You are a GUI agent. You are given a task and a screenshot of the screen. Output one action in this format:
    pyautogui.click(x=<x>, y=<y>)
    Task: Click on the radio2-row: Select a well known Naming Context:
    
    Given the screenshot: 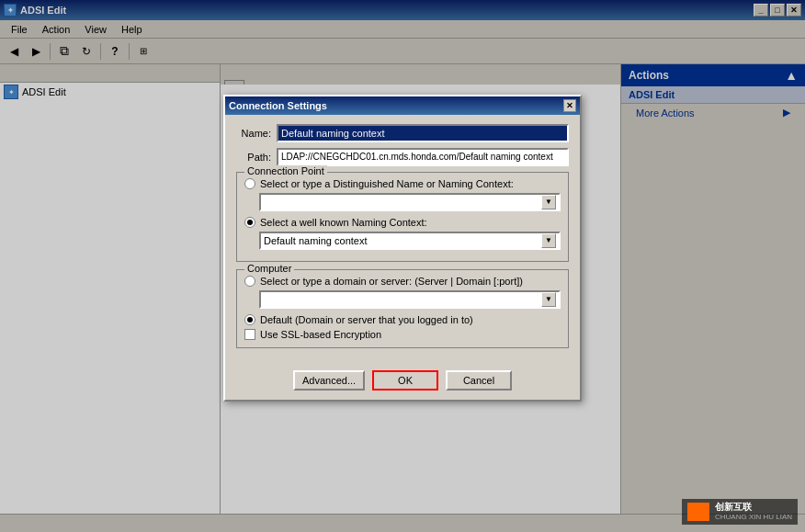 What is the action you would take?
    pyautogui.click(x=402, y=222)
    